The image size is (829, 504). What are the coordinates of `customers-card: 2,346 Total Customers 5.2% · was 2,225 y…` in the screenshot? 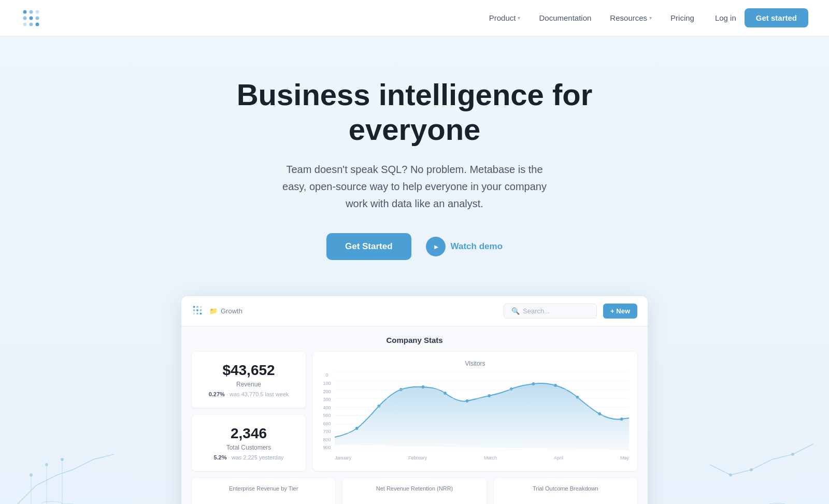 It's located at (249, 443).